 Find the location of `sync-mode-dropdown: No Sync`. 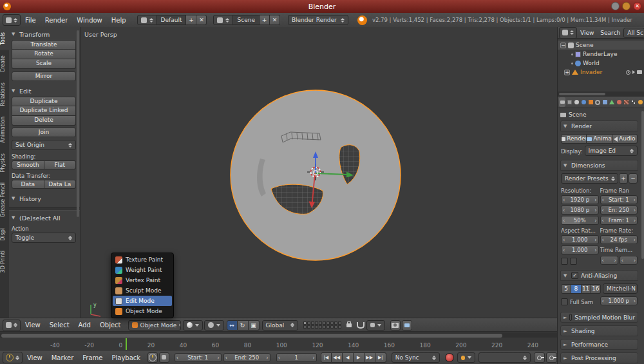

sync-mode-dropdown: No Sync is located at coordinates (416, 358).